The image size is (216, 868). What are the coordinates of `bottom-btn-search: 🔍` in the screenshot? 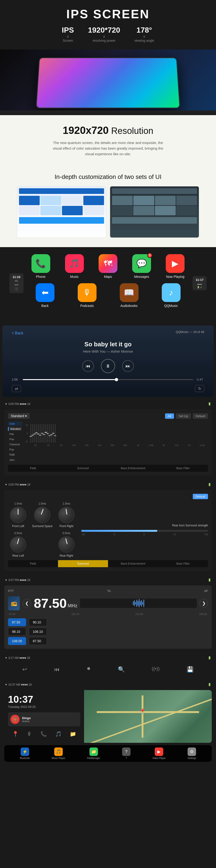 It's located at (122, 669).